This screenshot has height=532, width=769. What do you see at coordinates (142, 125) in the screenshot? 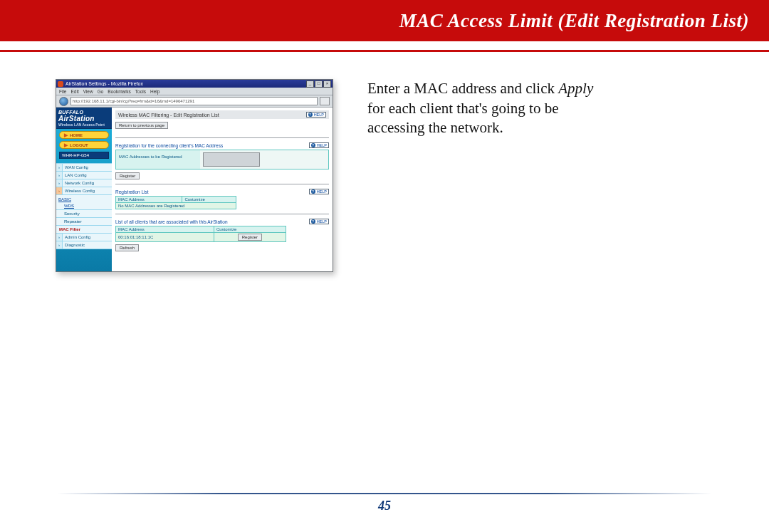
I see `back-button: Return to previous page` at bounding box center [142, 125].